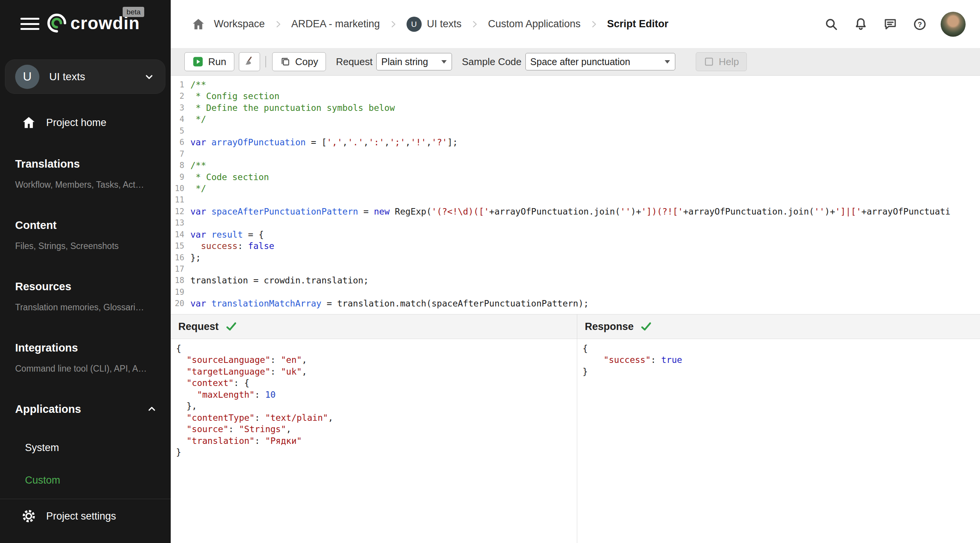 This screenshot has width=980, height=543. What do you see at coordinates (180, 235) in the screenshot?
I see `line-number: 14` at bounding box center [180, 235].